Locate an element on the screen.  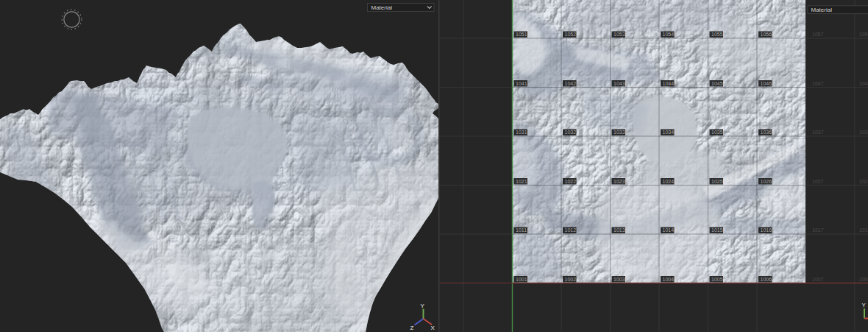
svg-text: 1045 is located at coordinates (717, 84).